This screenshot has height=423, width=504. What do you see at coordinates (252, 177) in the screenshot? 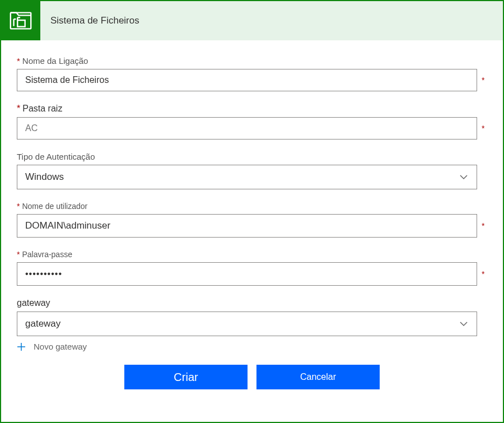
I see `auth-type-row: Windows` at bounding box center [252, 177].